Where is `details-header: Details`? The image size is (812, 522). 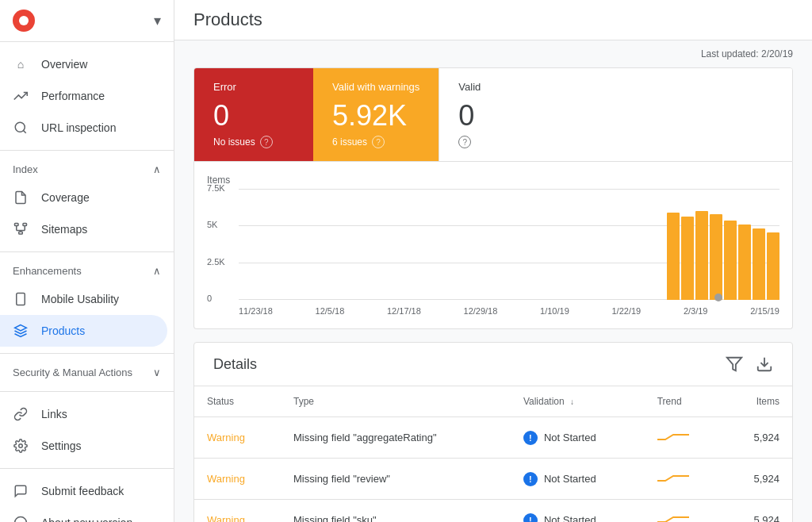
details-header: Details is located at coordinates (493, 365).